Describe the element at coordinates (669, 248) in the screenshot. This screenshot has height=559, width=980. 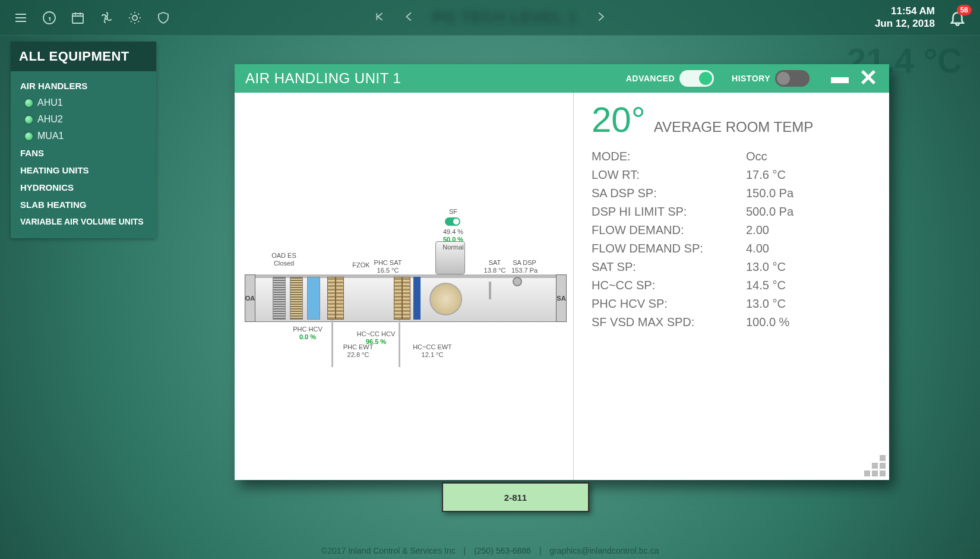
I see `data-row-key: FLOW DEMAND SP:` at that location.